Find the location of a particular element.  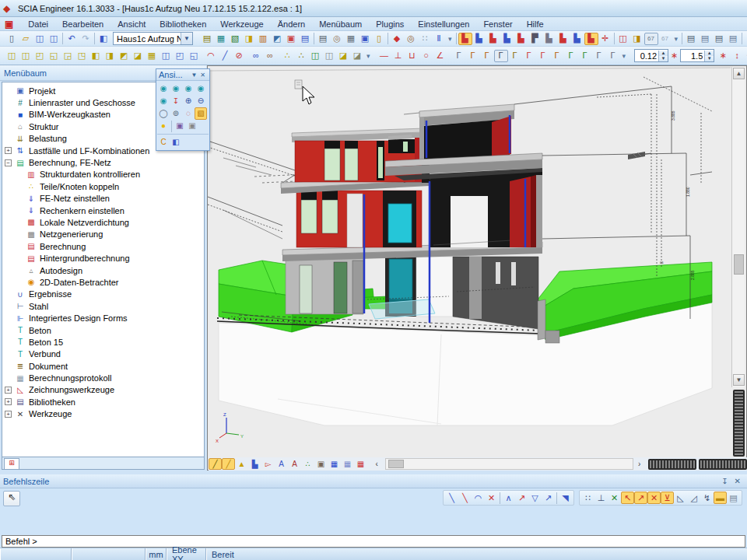

tree-item-fe-netz-einstellen: ⇓FE-Netz einstellen is located at coordinates (103, 199).